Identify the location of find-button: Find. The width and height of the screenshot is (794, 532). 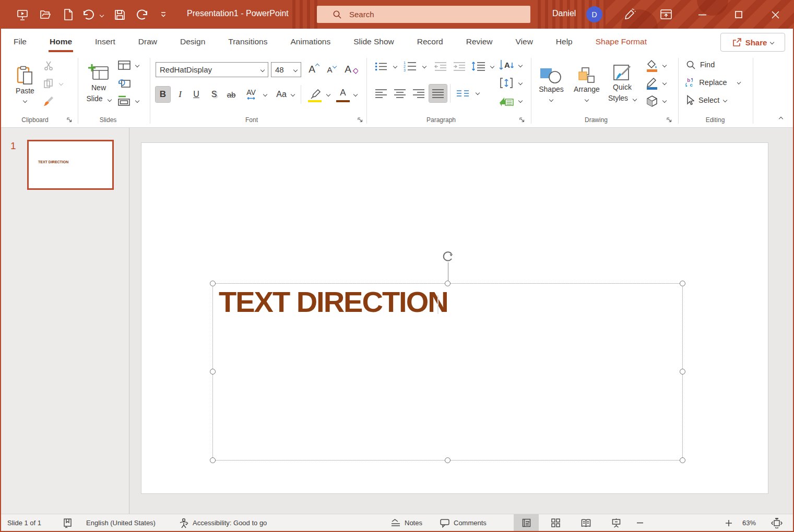
(707, 65).